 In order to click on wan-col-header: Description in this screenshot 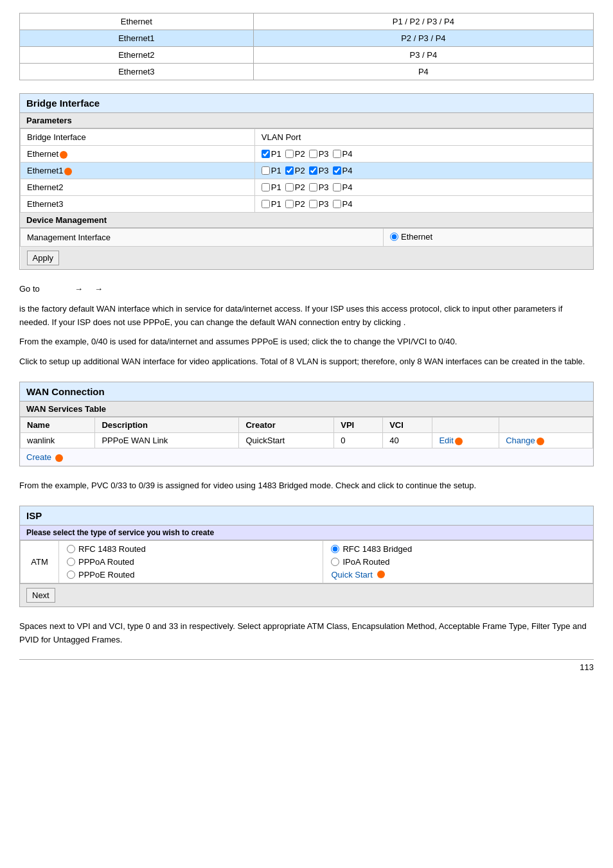, I will do `click(167, 425)`.